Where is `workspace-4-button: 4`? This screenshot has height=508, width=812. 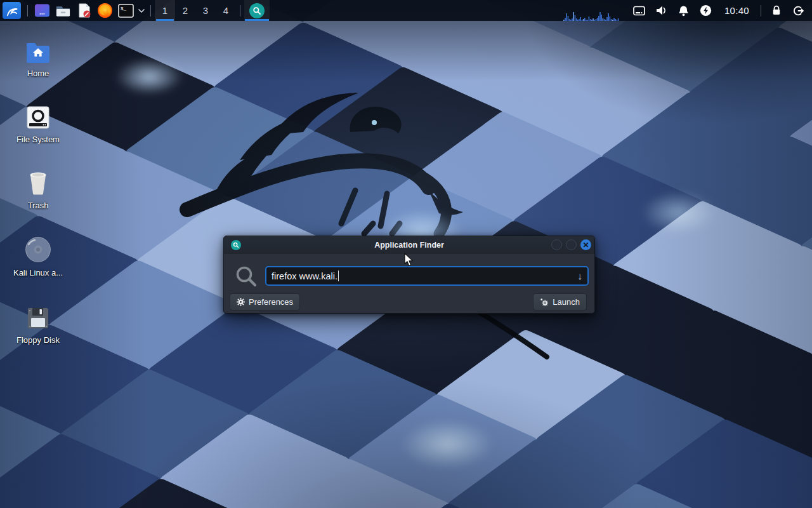 workspace-4-button: 4 is located at coordinates (226, 10).